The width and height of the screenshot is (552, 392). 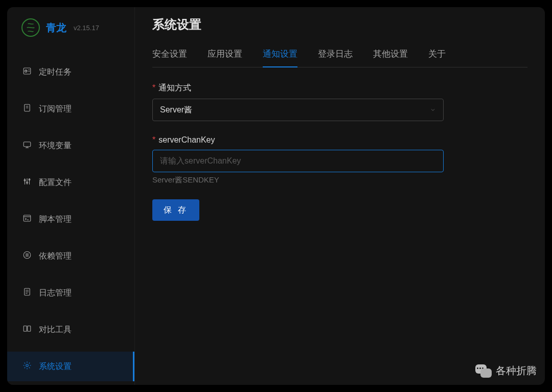 What do you see at coordinates (71, 28) in the screenshot?
I see `logo-area: 青龙 v2.15.17` at bounding box center [71, 28].